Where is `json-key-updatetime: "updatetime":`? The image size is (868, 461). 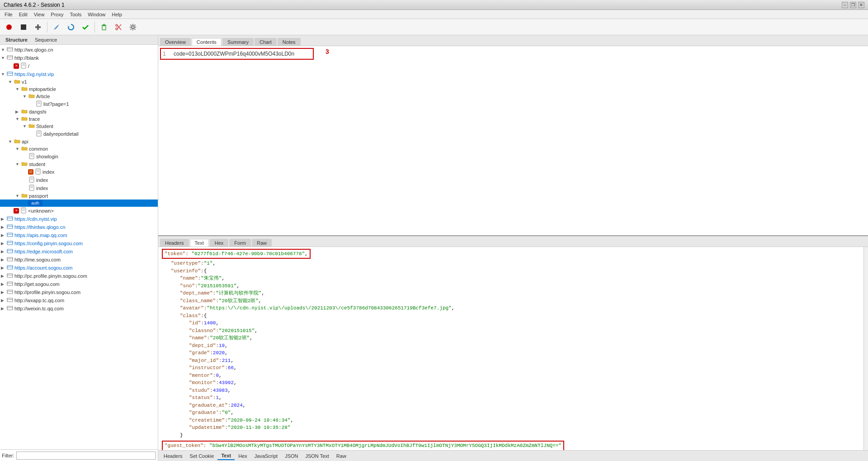 json-key-updatetime: "updatetime": is located at coordinates (208, 428).